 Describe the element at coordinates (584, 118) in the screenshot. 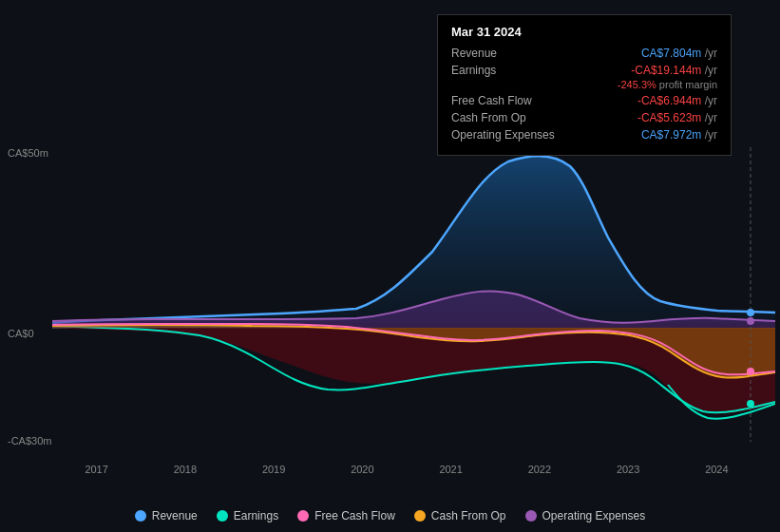

I see `tooltip-cashop-row: Cash From Op -CA$5.623m /yr` at that location.